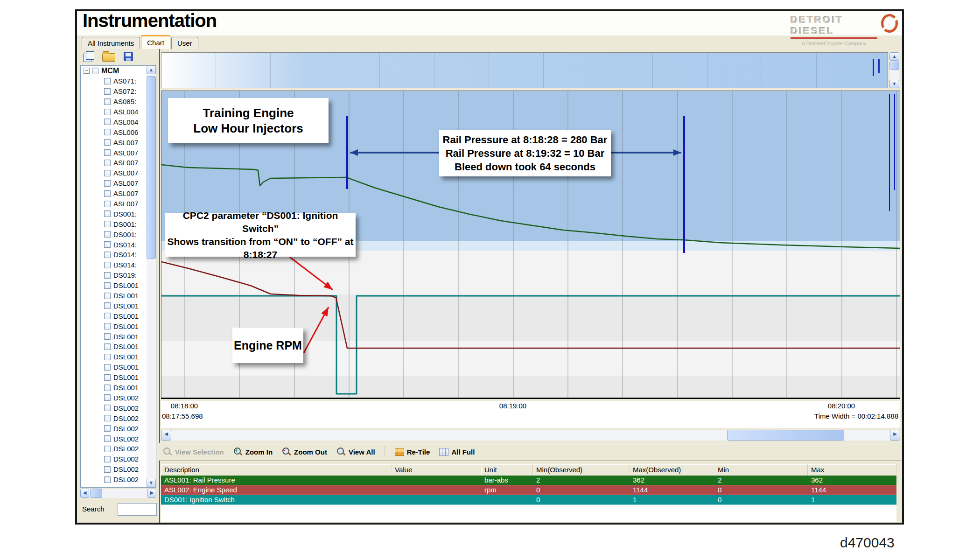  I want to click on column-header: Min, so click(761, 470).